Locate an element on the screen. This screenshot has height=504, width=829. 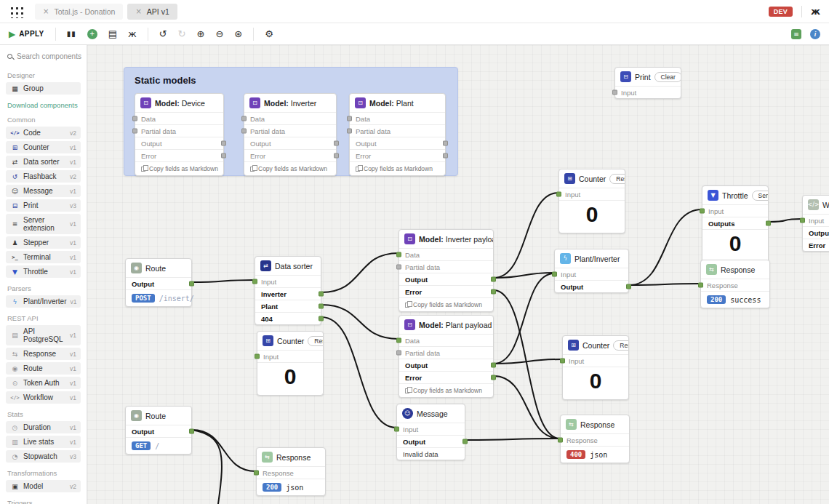
sidebar-item-counter: ⊞Counterv1 is located at coordinates (44, 147).